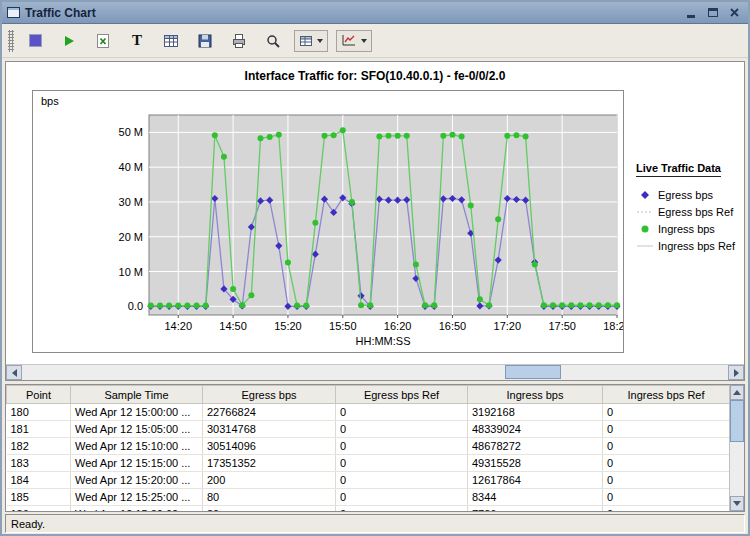  Describe the element at coordinates (536, 395) in the screenshot. I see `column-header-ingress-bps: Ingress bps` at that location.